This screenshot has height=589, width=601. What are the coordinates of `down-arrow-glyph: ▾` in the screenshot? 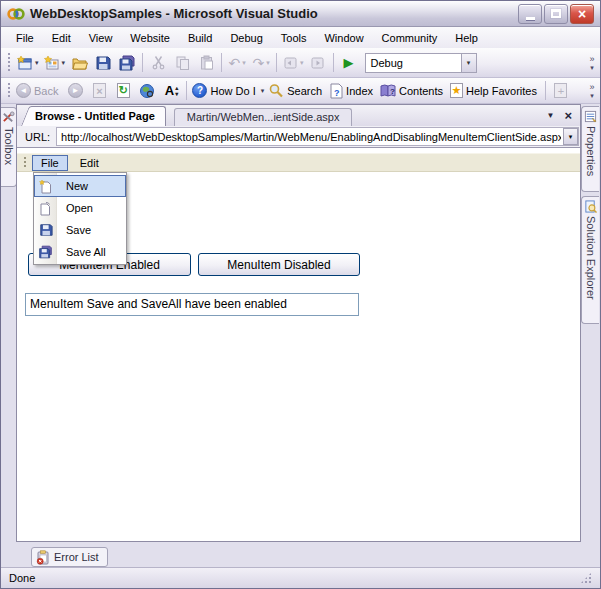 It's located at (176, 94).